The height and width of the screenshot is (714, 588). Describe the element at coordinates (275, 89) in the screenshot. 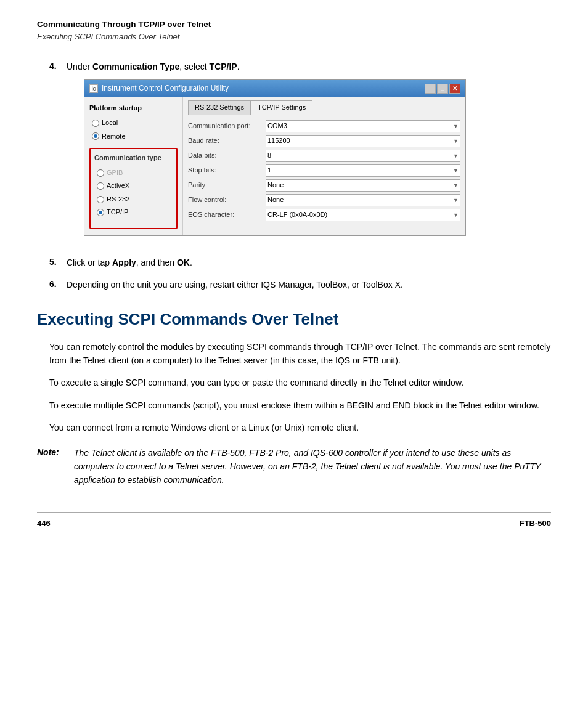

I see `dialog-titlebar: ic Instrument Control Configuration Util…` at that location.